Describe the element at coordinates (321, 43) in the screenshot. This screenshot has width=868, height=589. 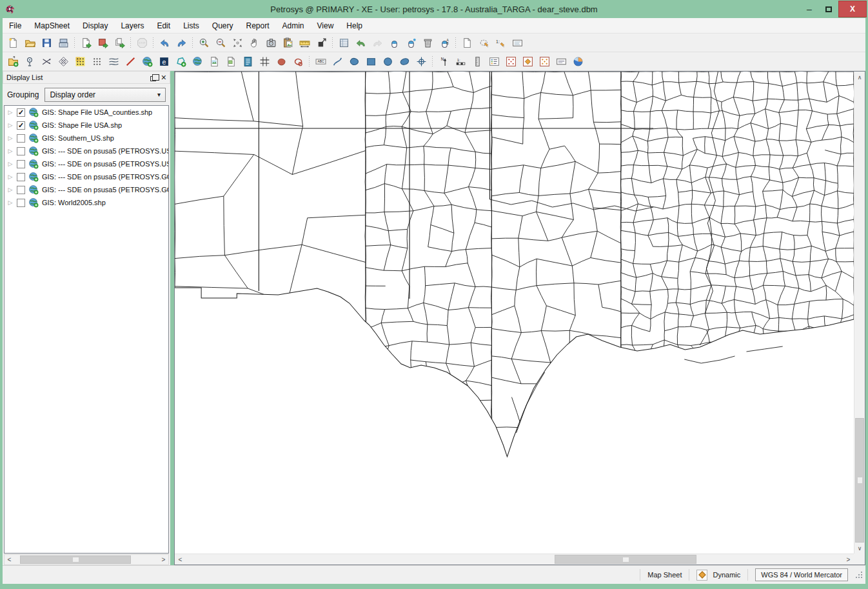
I see `resize-extents-button` at that location.